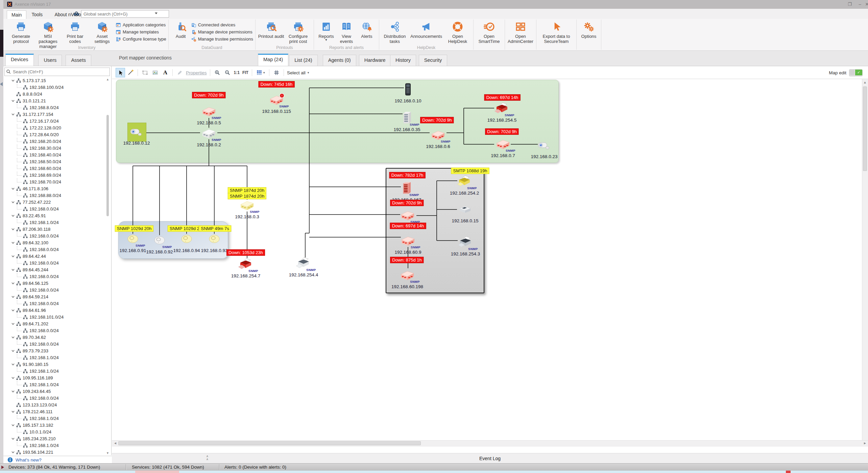 The width and height of the screenshot is (868, 473). Describe the element at coordinates (196, 73) in the screenshot. I see `properties-button: Properties` at that location.